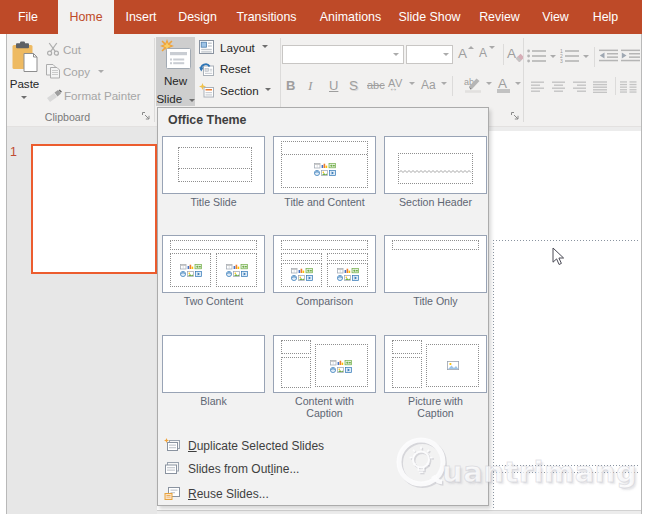  I want to click on layout-icon, so click(206, 47).